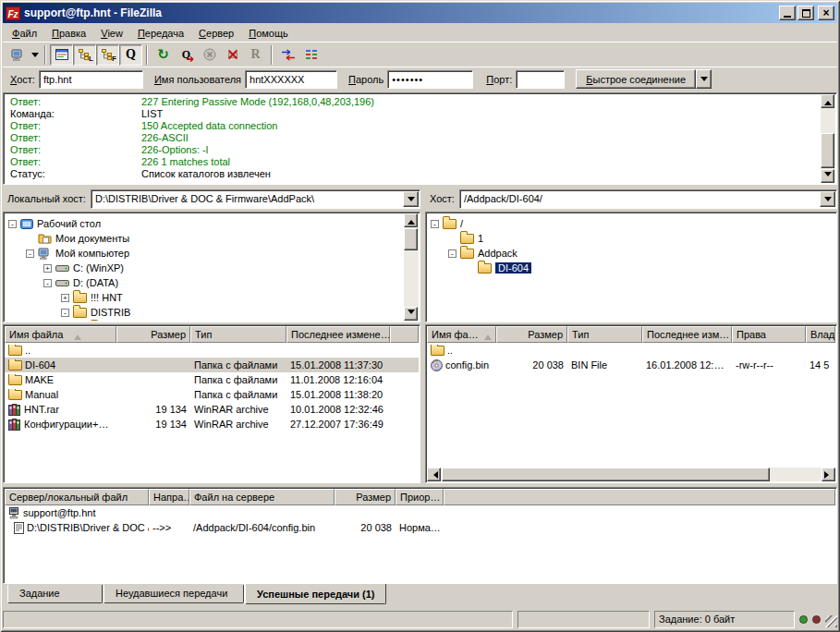  I want to click on password-input, so click(431, 79).